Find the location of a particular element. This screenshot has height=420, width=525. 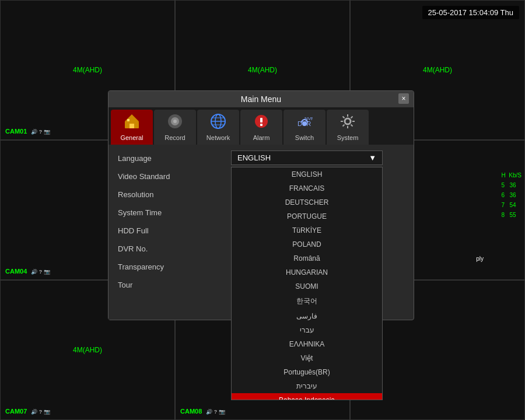

camera-ahd-1: 4M(AHD) is located at coordinates (88, 70).